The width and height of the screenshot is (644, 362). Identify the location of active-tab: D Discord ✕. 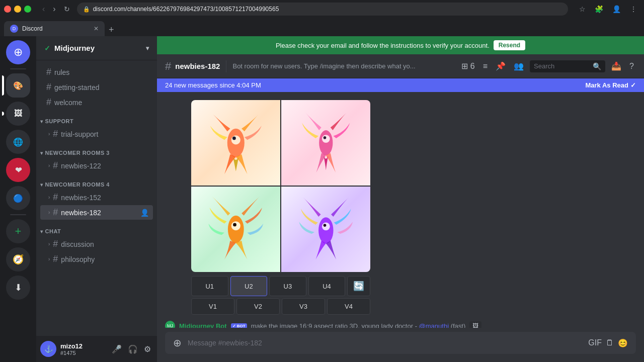
(54, 29).